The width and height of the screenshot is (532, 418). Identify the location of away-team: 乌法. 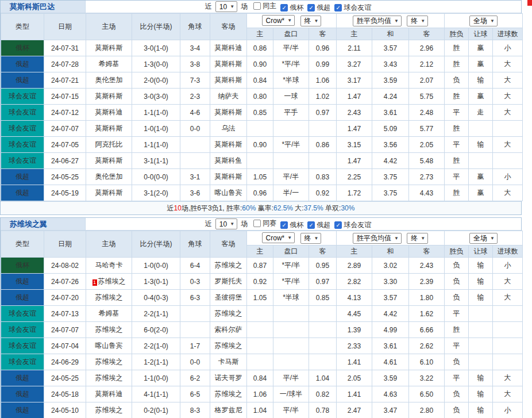
(229, 129).